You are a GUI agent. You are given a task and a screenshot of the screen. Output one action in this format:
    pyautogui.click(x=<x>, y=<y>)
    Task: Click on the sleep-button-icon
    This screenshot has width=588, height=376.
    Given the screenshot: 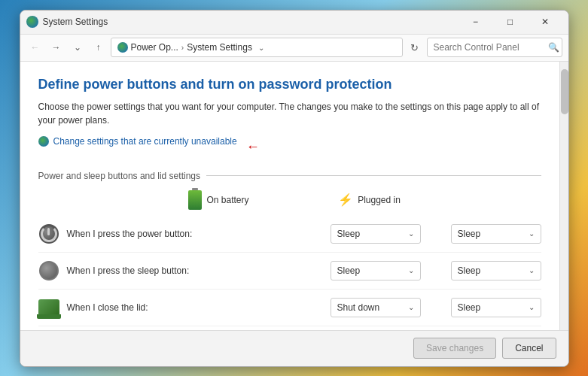 What is the action you would take?
    pyautogui.click(x=49, y=271)
    